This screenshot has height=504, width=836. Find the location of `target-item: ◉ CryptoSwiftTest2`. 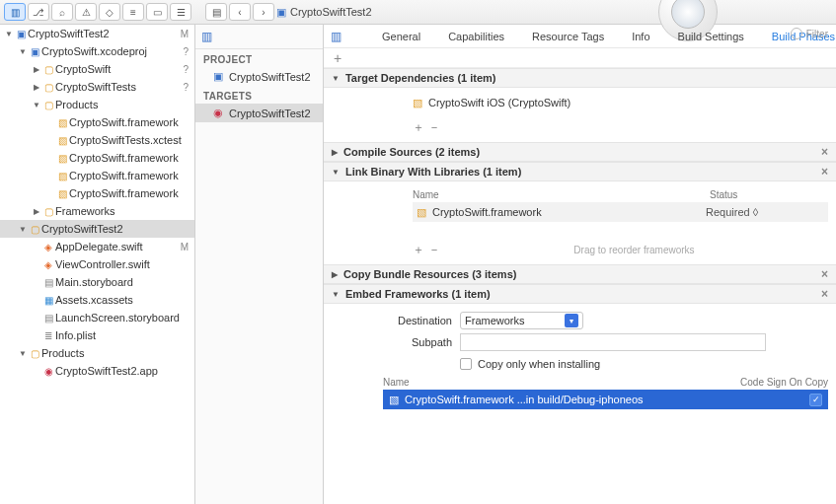

target-item: ◉ CryptoSwiftTest2 is located at coordinates (259, 112).